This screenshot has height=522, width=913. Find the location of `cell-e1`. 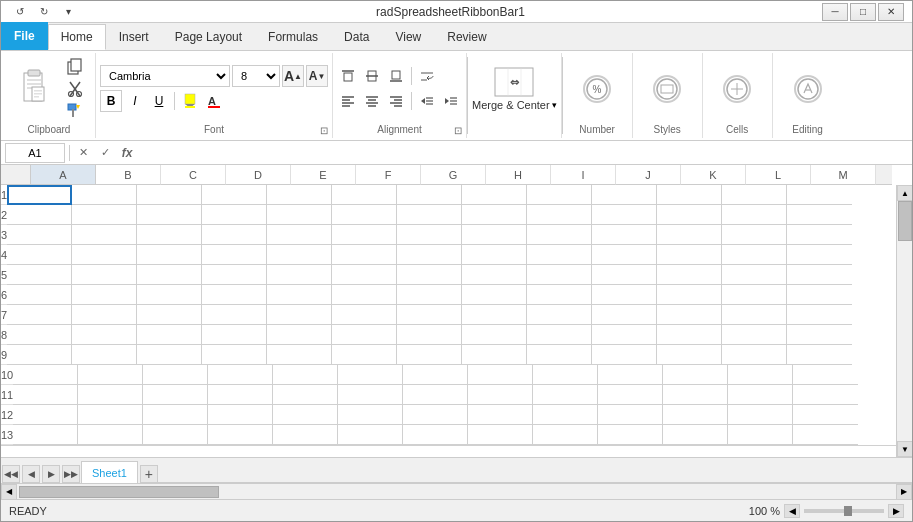

cell-e1 is located at coordinates (300, 195).